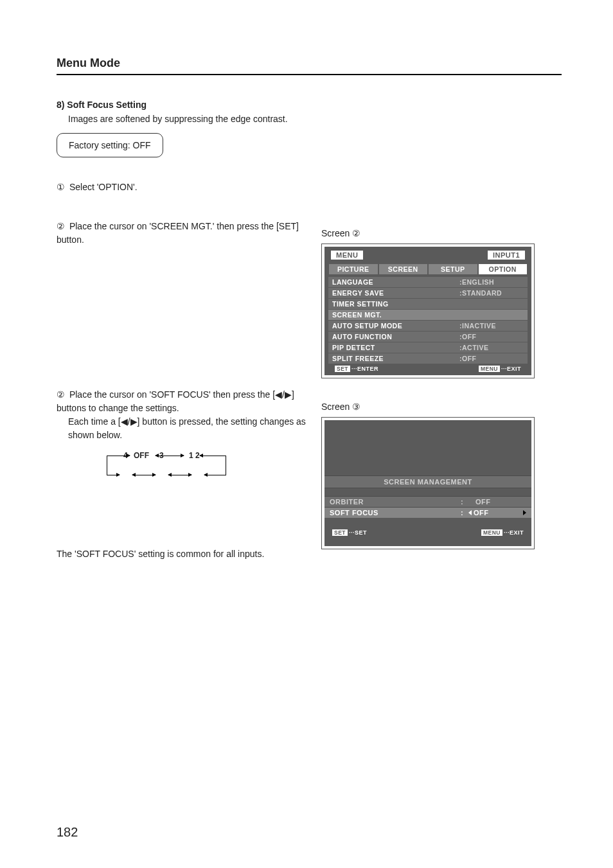  I want to click on osd-screen-2: MENU INPUT1 PICTURE SCREEN SETUP OPTION …, so click(428, 311).